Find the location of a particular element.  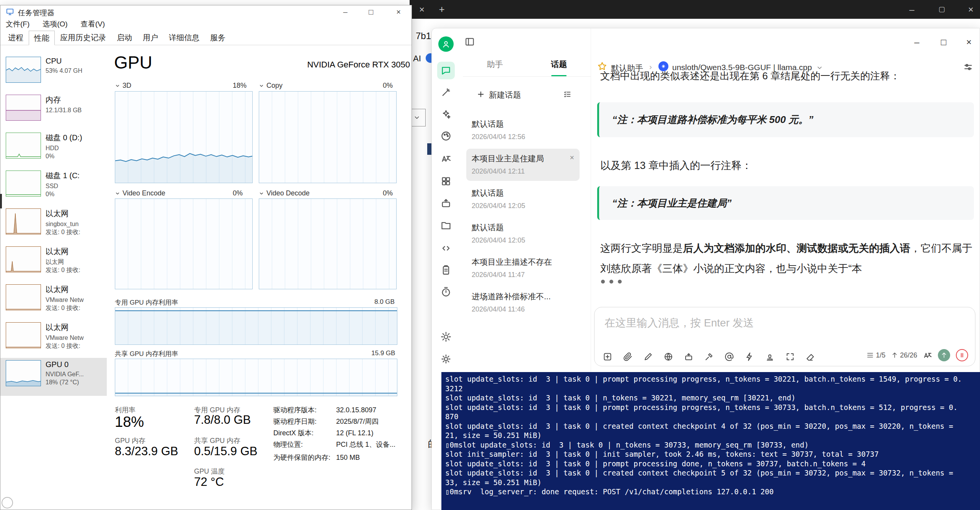

topic-item: 默认话题 2026/04/04 12:56 is located at coordinates (523, 130).